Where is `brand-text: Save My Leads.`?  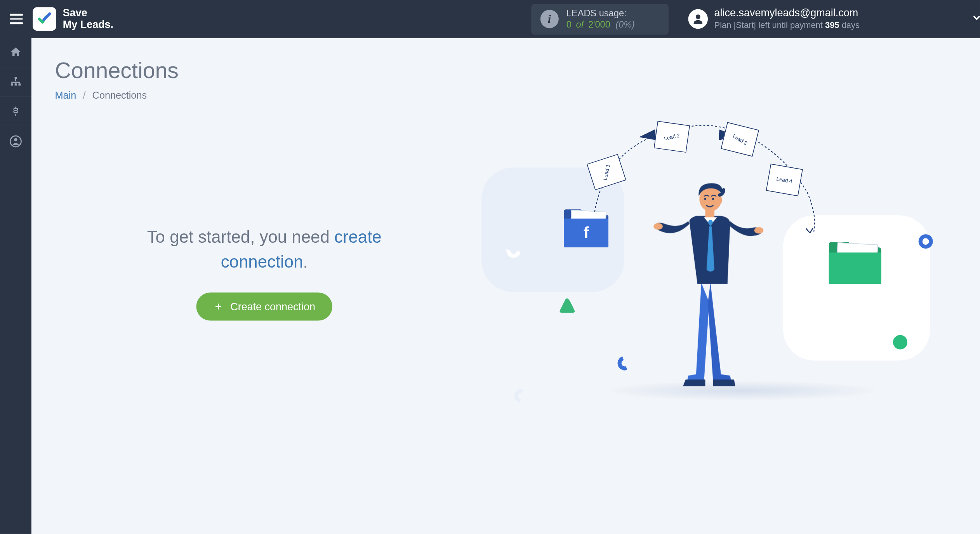 brand-text: Save My Leads. is located at coordinates (88, 19).